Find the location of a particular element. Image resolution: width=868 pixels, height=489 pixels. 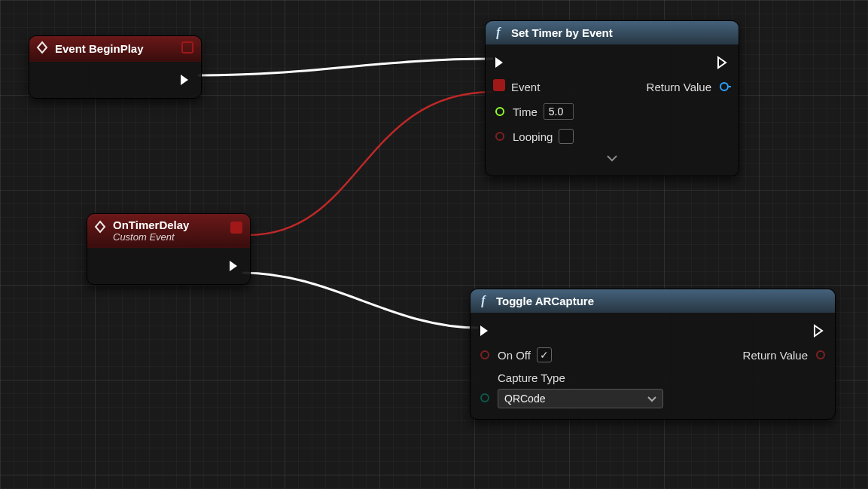

node-subtitle: Custom Event is located at coordinates (151, 237).